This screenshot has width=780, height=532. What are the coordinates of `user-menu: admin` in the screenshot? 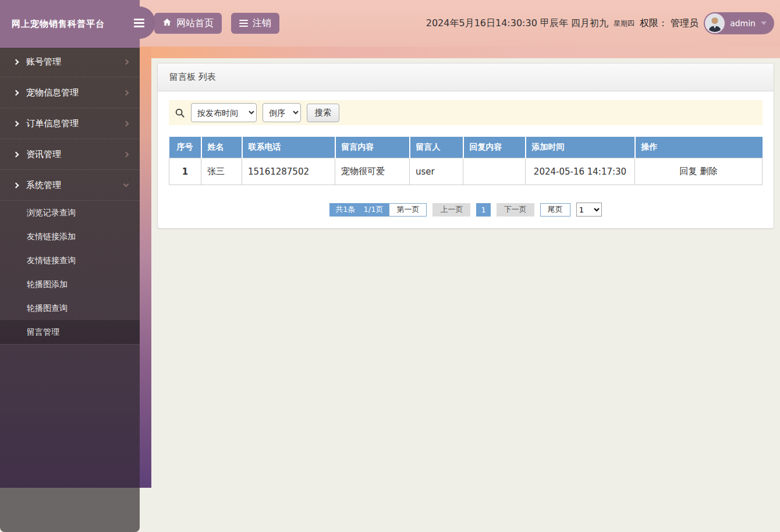 It's located at (739, 23).